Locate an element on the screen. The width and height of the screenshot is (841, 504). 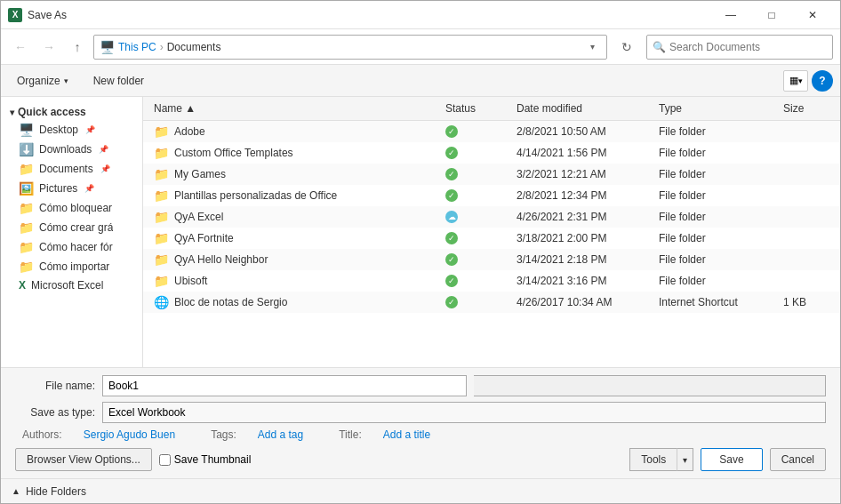
pictures-icon: 🖼️ is located at coordinates (27, 188).